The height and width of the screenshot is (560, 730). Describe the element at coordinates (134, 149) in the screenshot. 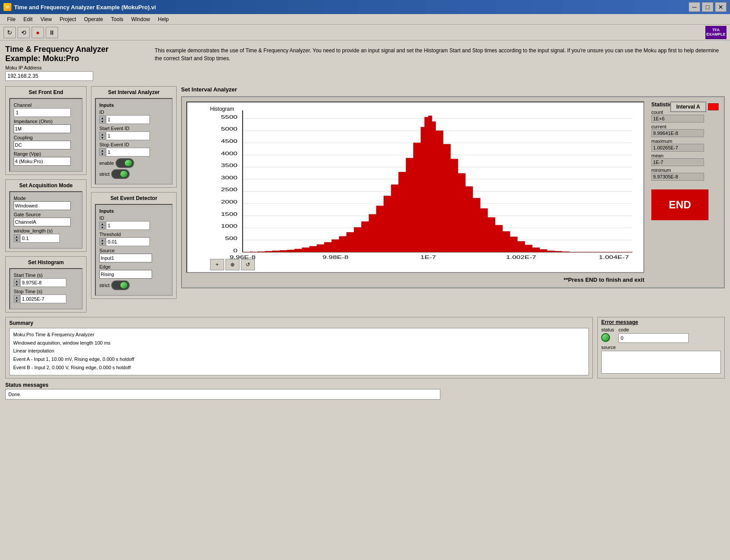

I see `stop-event-id-field: Stop Event ID ▲ ▼` at that location.